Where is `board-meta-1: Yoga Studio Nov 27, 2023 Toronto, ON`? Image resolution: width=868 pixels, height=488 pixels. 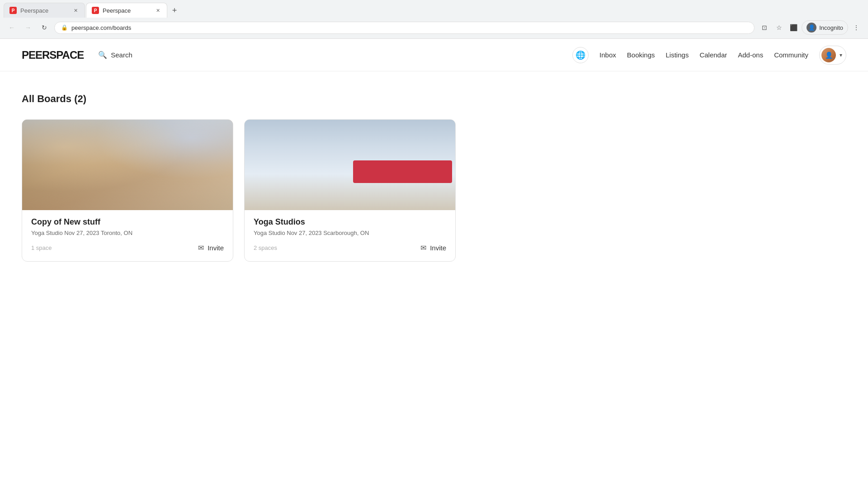
board-meta-1: Yoga Studio Nov 27, 2023 Toronto, ON is located at coordinates (127, 233).